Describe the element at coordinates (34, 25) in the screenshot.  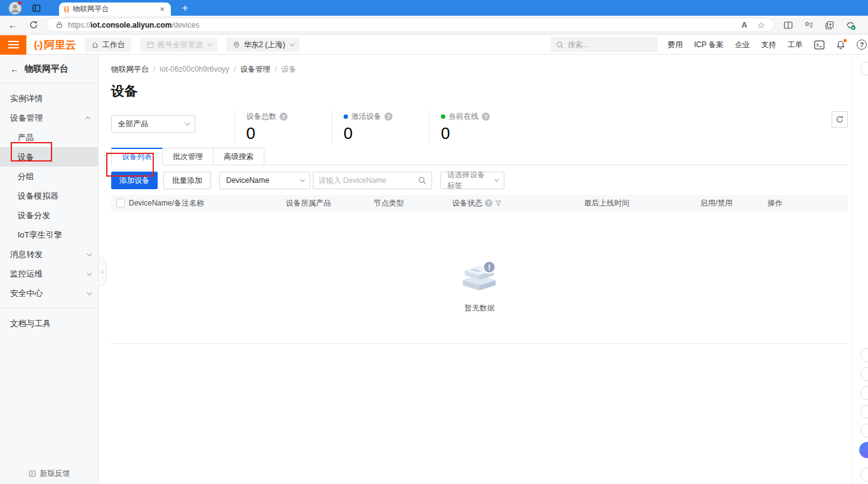
I see `refresh-icon` at that location.